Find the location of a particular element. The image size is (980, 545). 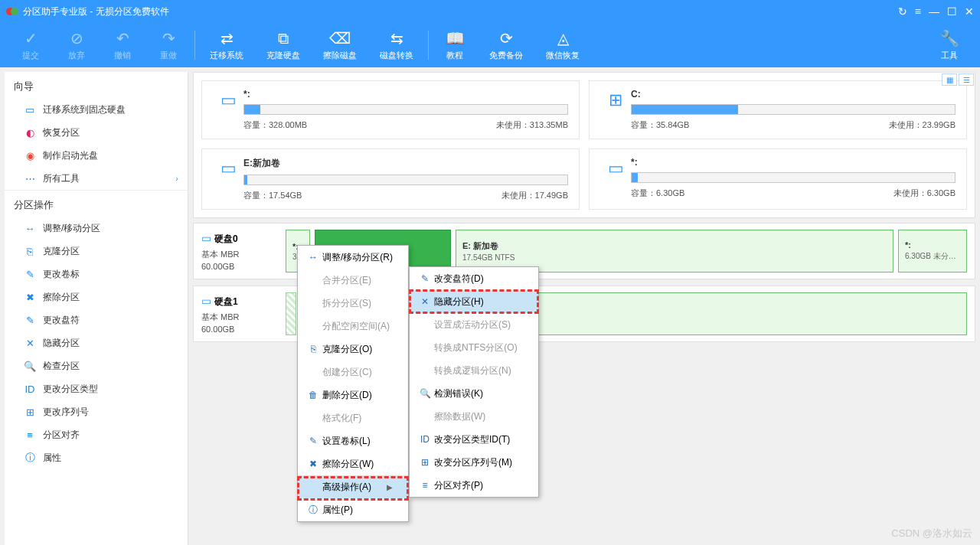

close-icon: ✕ is located at coordinates (969, 11).